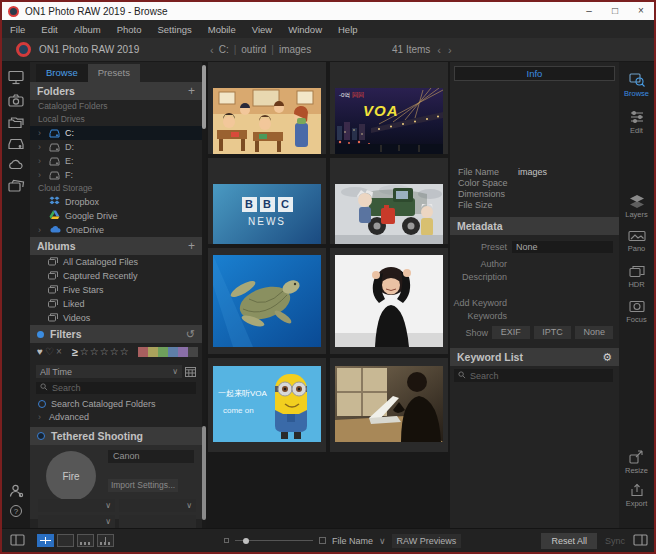 The image size is (656, 554). Describe the element at coordinates (636, 206) in the screenshot. I see `module-layers: Layers` at that location.